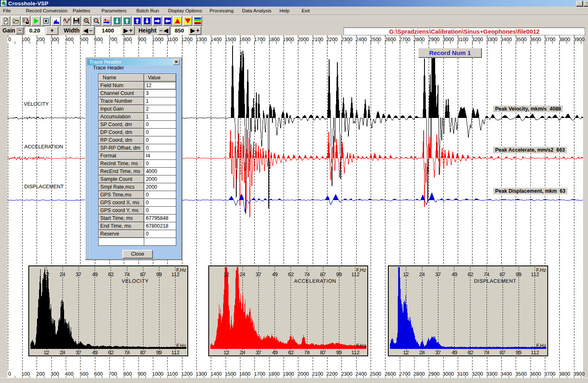 Image resolution: width=588 pixels, height=383 pixels. Describe the element at coordinates (521, 39) in the screenshot. I see `svg-text: 3500` at that location.